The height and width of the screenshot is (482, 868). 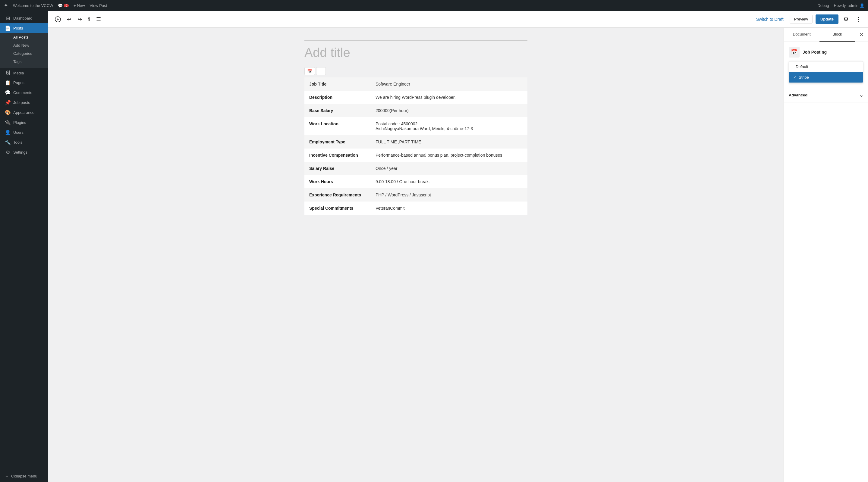 What do you see at coordinates (338, 110) in the screenshot?
I see `table-cell-label: Base Salary` at bounding box center [338, 110].